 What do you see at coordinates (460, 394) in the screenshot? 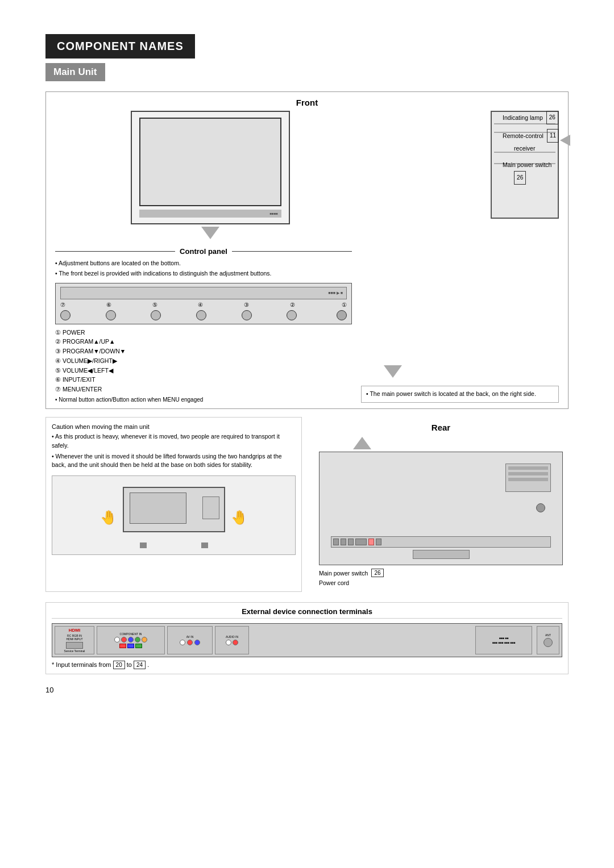
I see `side-note-box: • The main power switch is located at th…` at bounding box center [460, 394].